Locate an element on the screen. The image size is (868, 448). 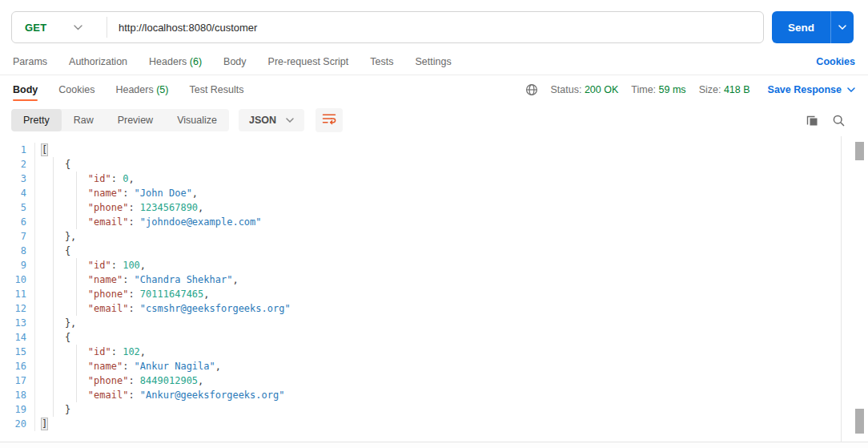
wrap-lines-button is located at coordinates (329, 120).